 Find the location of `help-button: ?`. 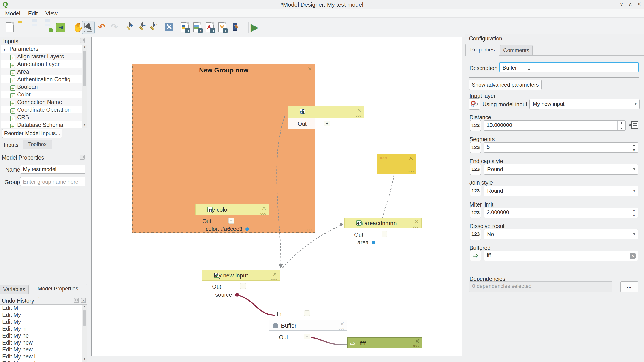

help-button: ? is located at coordinates (237, 28).